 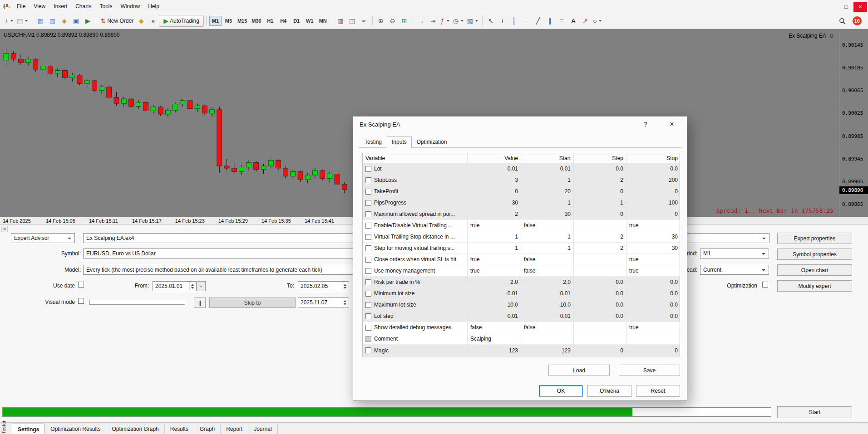 What do you see at coordinates (814, 239) in the screenshot?
I see `expert-properties-button: Expert properties` at bounding box center [814, 239].